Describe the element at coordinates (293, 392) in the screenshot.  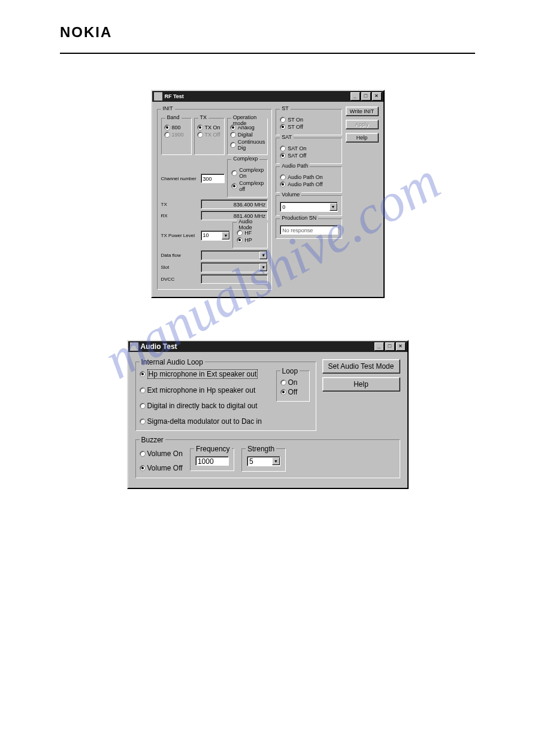
I see `loop-off-radio: Off` at that location.